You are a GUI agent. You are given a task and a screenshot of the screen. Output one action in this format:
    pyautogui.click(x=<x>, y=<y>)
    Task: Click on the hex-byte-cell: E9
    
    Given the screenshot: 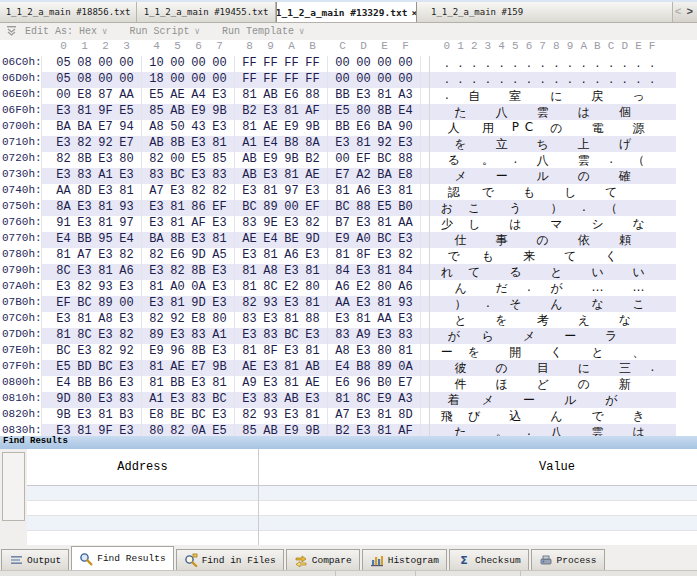 What is the action you would take?
    pyautogui.click(x=156, y=352)
    